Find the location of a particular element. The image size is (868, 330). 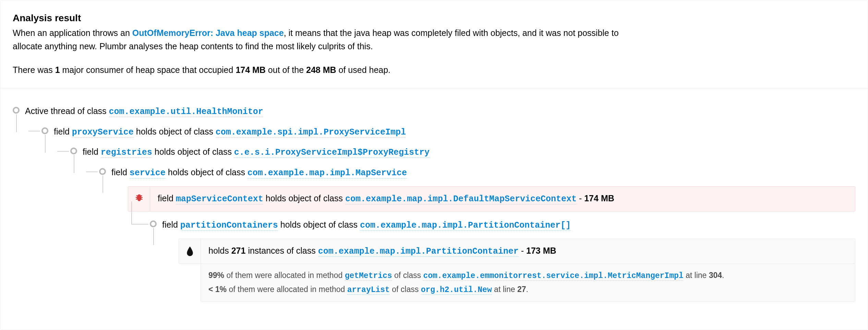

drop-icon is located at coordinates (190, 251).